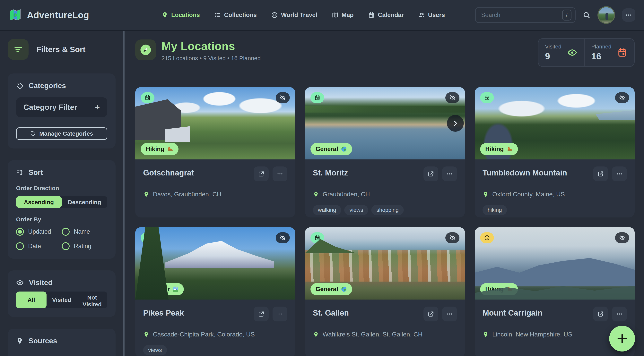  What do you see at coordinates (92, 300) in the screenshot?
I see `visited-not-visited-button: Not Visited` at bounding box center [92, 300].